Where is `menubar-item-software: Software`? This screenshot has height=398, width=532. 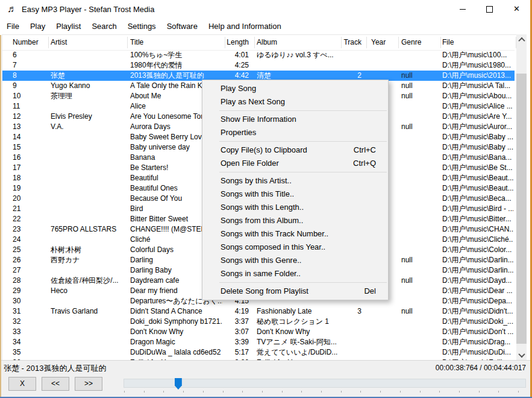
menubar-item-software: Software is located at coordinates (182, 27).